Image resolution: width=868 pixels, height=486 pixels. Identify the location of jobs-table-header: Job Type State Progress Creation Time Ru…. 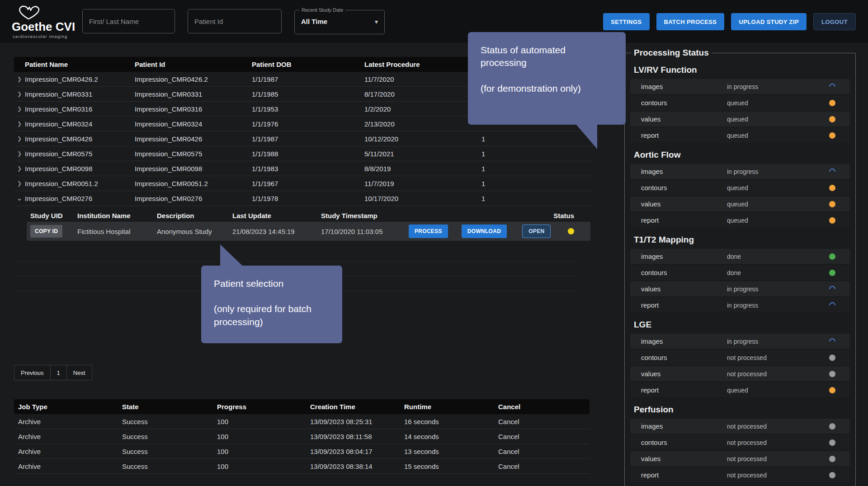
(302, 407).